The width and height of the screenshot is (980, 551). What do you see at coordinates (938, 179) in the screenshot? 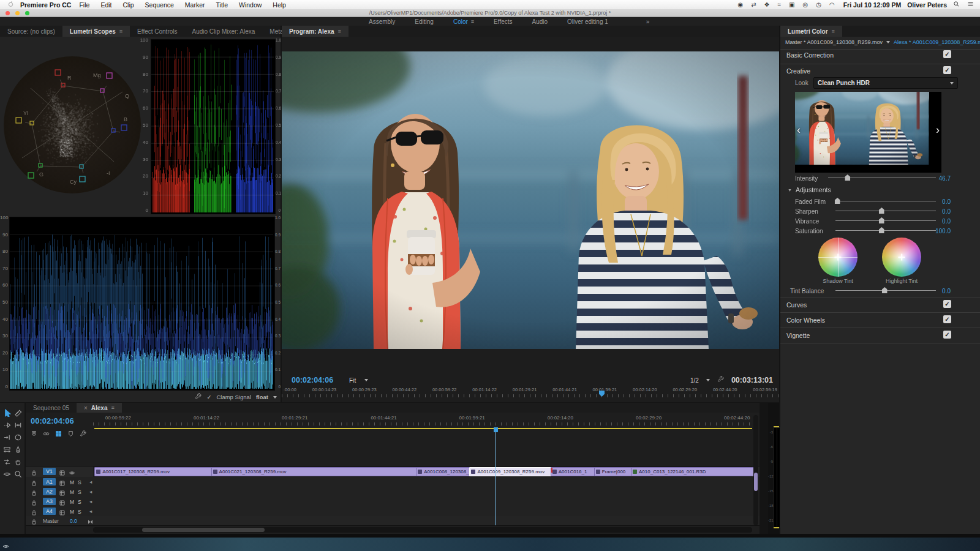
I see `intensity-value: 46.7` at bounding box center [938, 179].